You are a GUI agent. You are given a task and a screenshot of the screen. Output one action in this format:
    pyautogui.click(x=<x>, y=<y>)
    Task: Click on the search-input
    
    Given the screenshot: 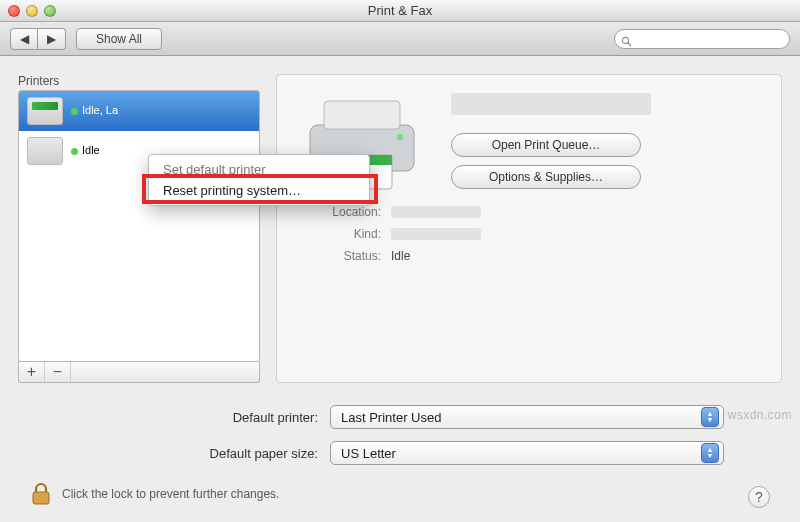 What is the action you would take?
    pyautogui.click(x=710, y=39)
    